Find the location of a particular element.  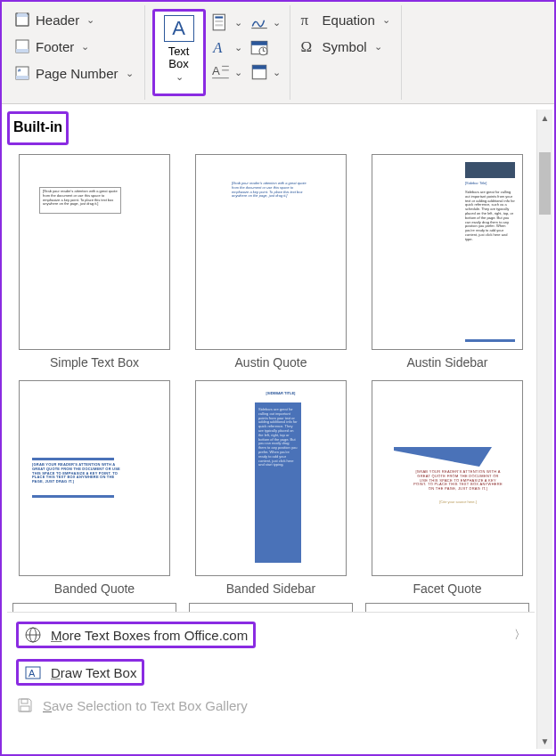

draw-text-box-label: Draw Text Box is located at coordinates (94, 673).